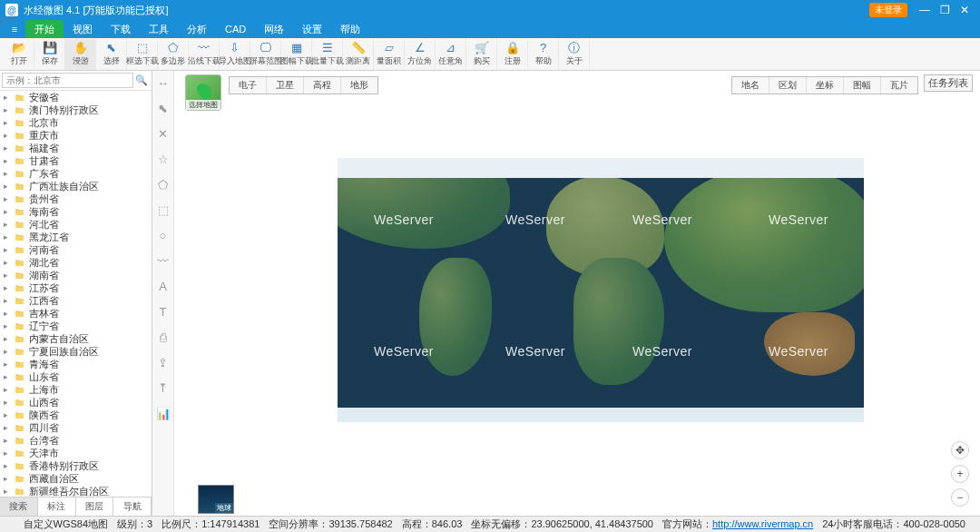 The image size is (980, 532). What do you see at coordinates (163, 210) in the screenshot?
I see `side-tool-5: ⬚` at bounding box center [163, 210].